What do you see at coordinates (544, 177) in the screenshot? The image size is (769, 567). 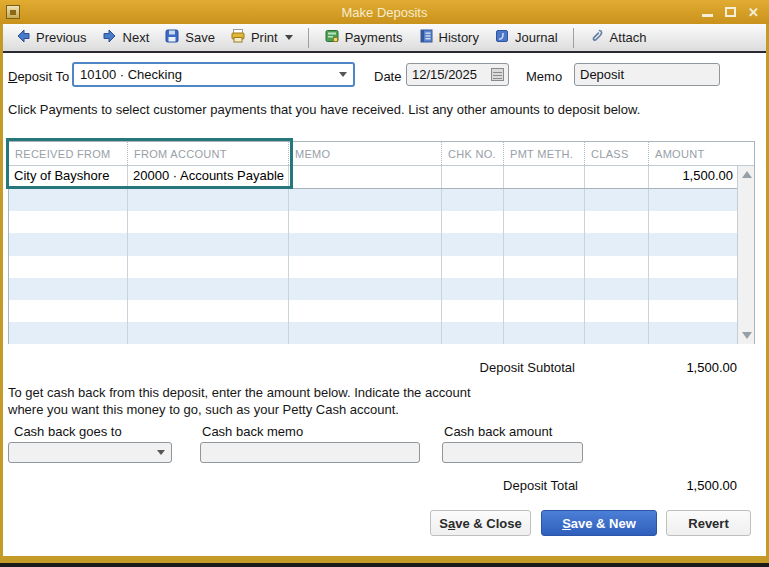 I see `cell-pmt-meth` at bounding box center [544, 177].